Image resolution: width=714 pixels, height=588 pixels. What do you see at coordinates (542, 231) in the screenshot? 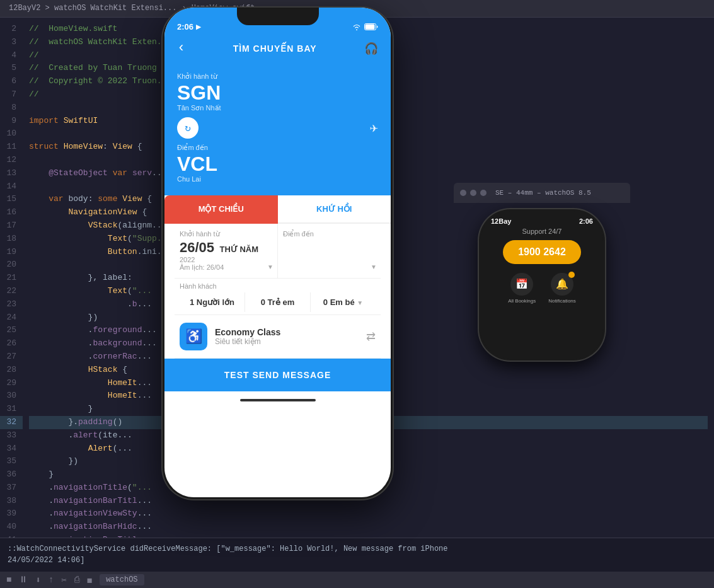
I see `watch-support-label: Support 24/7` at bounding box center [542, 231].